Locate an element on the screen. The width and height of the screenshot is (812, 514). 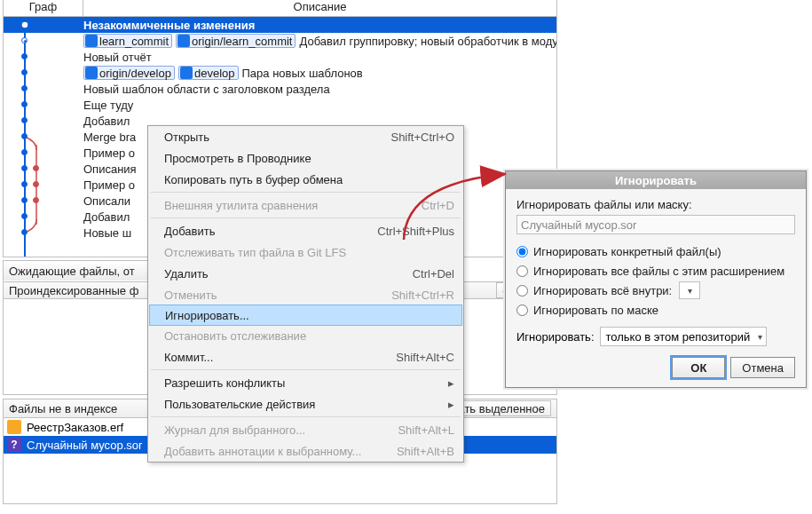
commit-message: Добавил is located at coordinates (106, 121).